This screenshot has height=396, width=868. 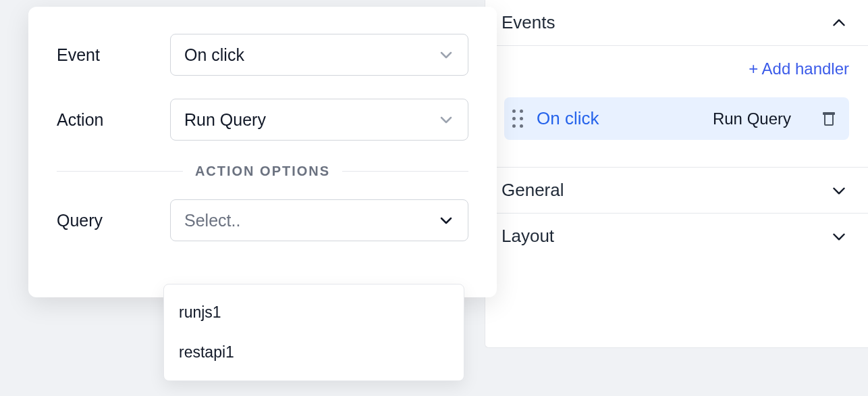 I want to click on add-handler-row: + Add handler, so click(x=676, y=69).